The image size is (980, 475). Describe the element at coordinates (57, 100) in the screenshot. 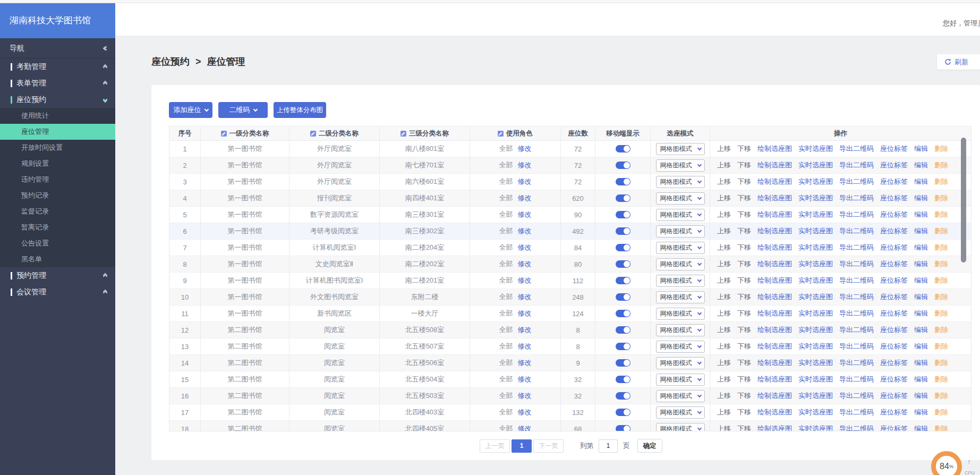

I see `sidebar-group: 座位预约` at that location.